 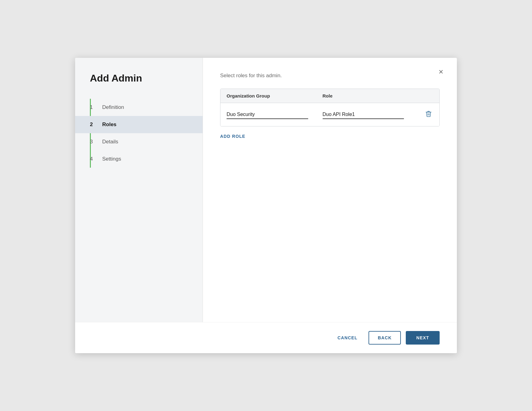 What do you see at coordinates (429, 114) in the screenshot?
I see `trash-icon` at bounding box center [429, 114].